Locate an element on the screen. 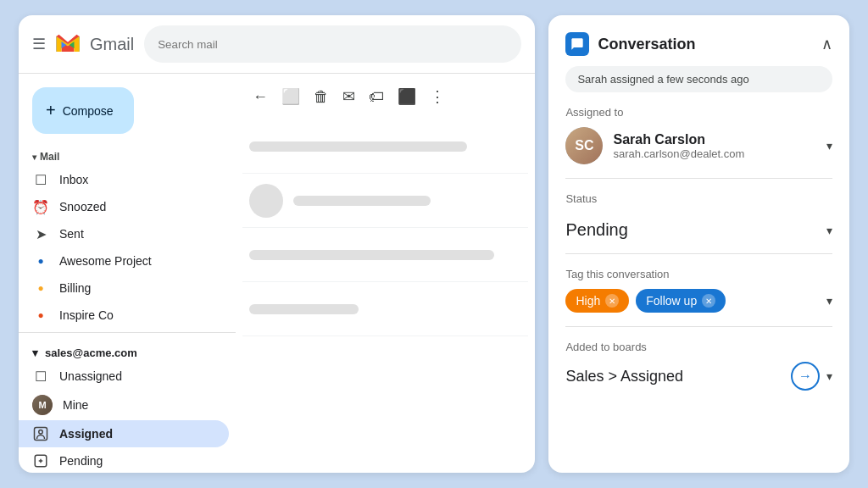  compose-label: Compose is located at coordinates (88, 111).